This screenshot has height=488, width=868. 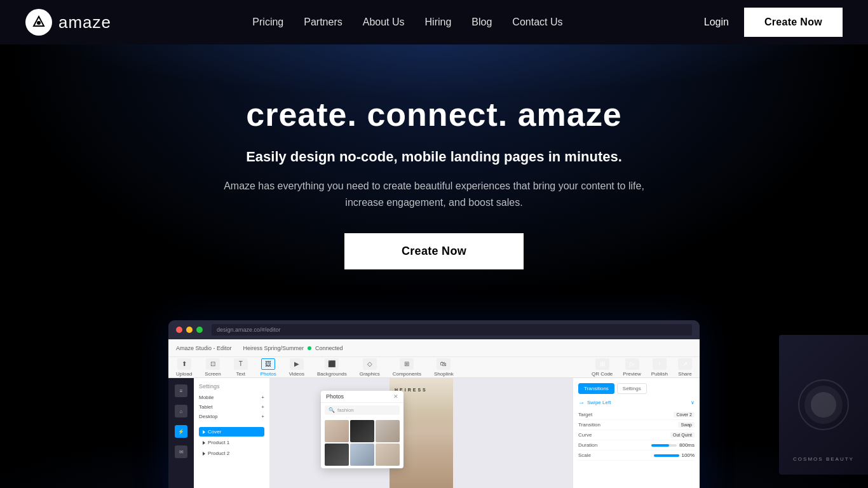 I want to click on prop-scale-control: 100%, so click(x=674, y=455).